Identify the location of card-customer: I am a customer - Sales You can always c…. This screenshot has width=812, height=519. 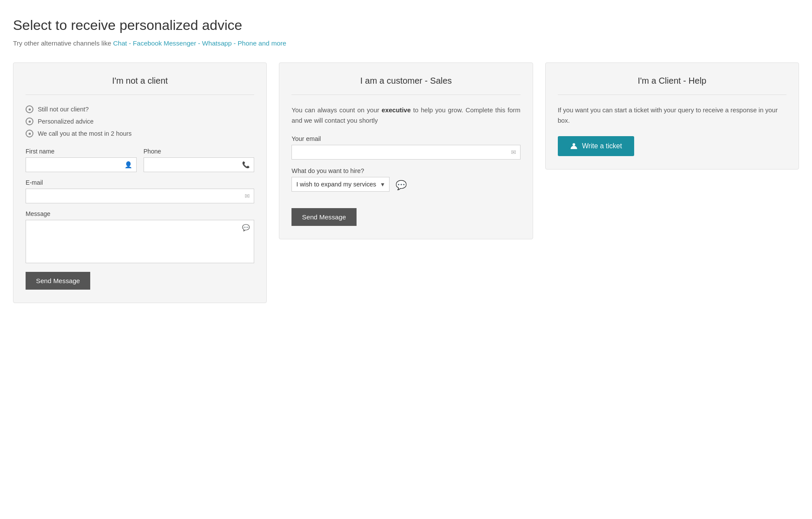
(406, 151).